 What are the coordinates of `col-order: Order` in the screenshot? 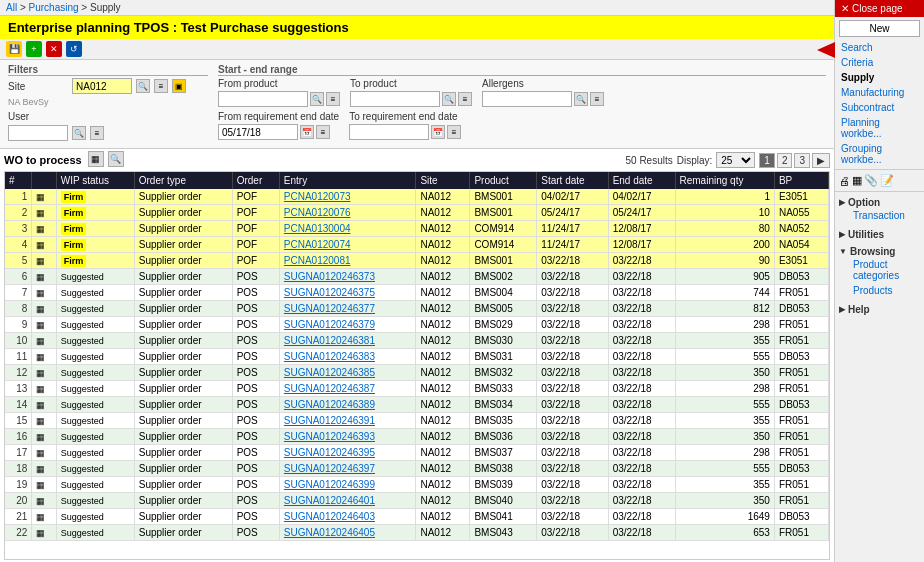 It's located at (256, 180).